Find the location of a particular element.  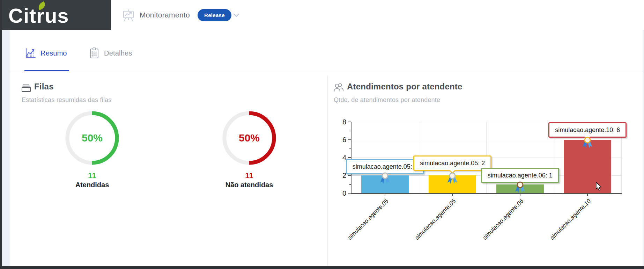

y-tick-label: 4 is located at coordinates (340, 158).